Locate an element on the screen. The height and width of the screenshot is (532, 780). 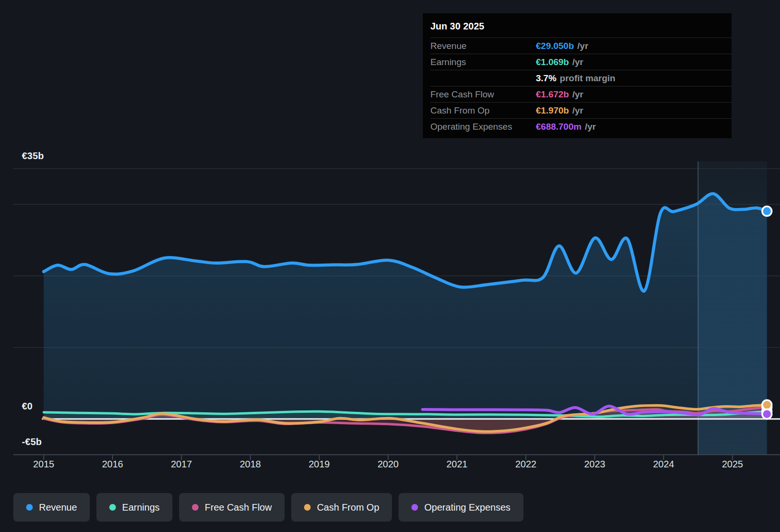
tooltip-row-cash-from-op: Cash From Op€1.970b/yr is located at coordinates (581, 110).